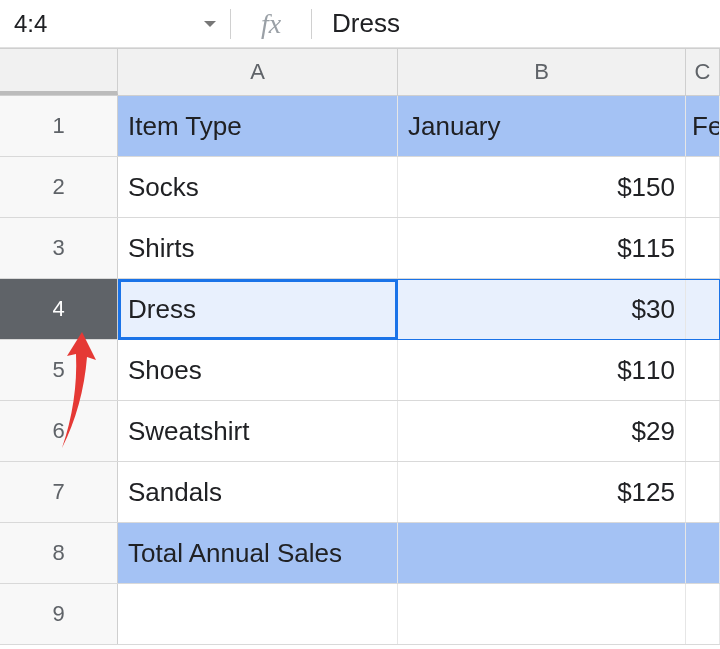 Image resolution: width=720 pixels, height=649 pixels. Describe the element at coordinates (542, 492) in the screenshot. I see `cell-b7: $125` at that location.